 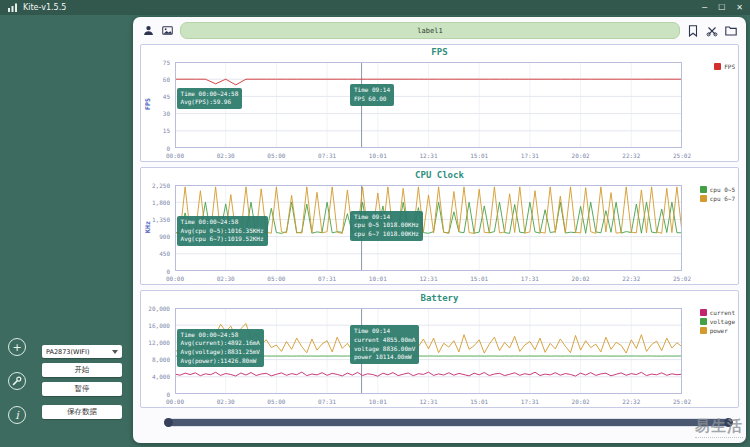 What do you see at coordinates (82, 412) in the screenshot?
I see `save-data-button: 保存数据` at bounding box center [82, 412].